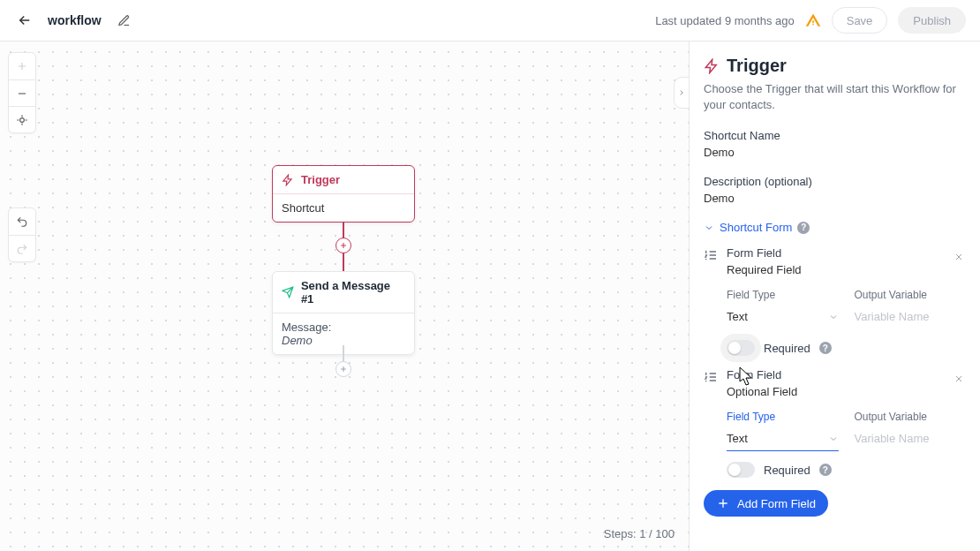 The height and width of the screenshot is (551, 980). I want to click on fit-view-button, so click(22, 119).